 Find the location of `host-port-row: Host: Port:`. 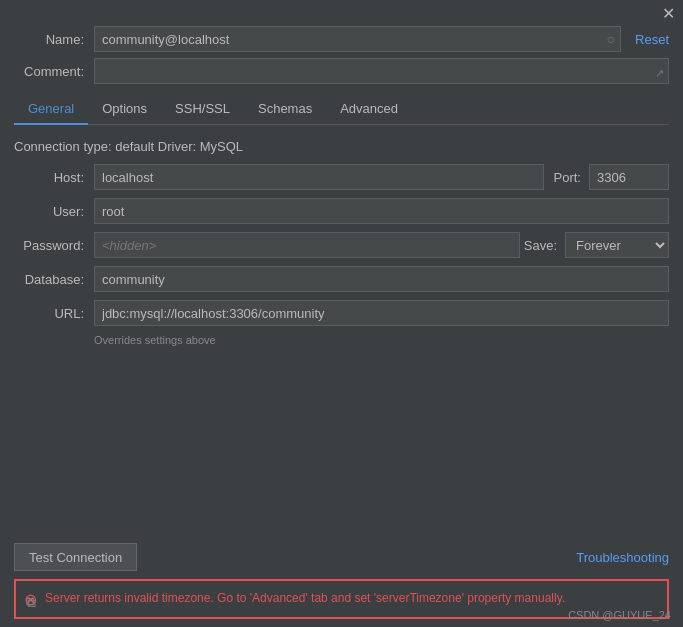

host-port-row: Host: Port: is located at coordinates (342, 177).